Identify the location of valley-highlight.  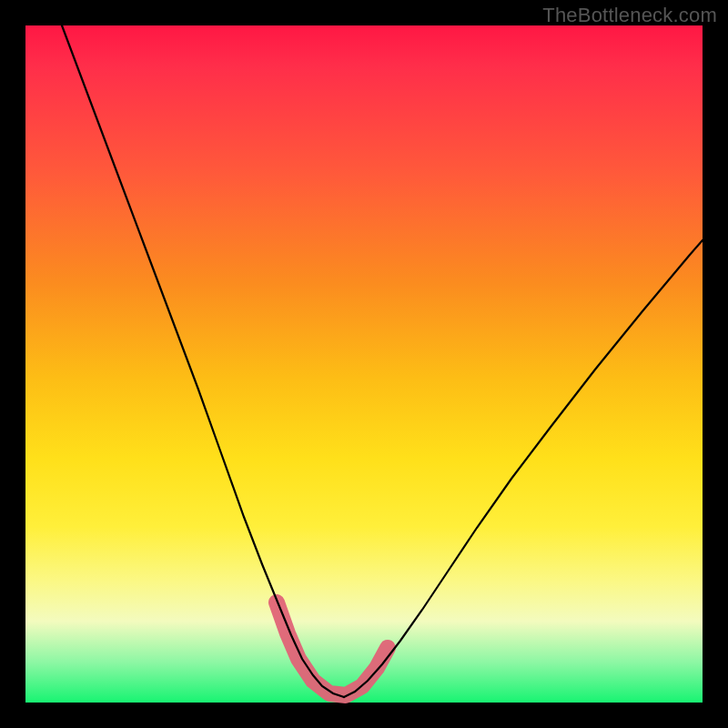
(332, 649).